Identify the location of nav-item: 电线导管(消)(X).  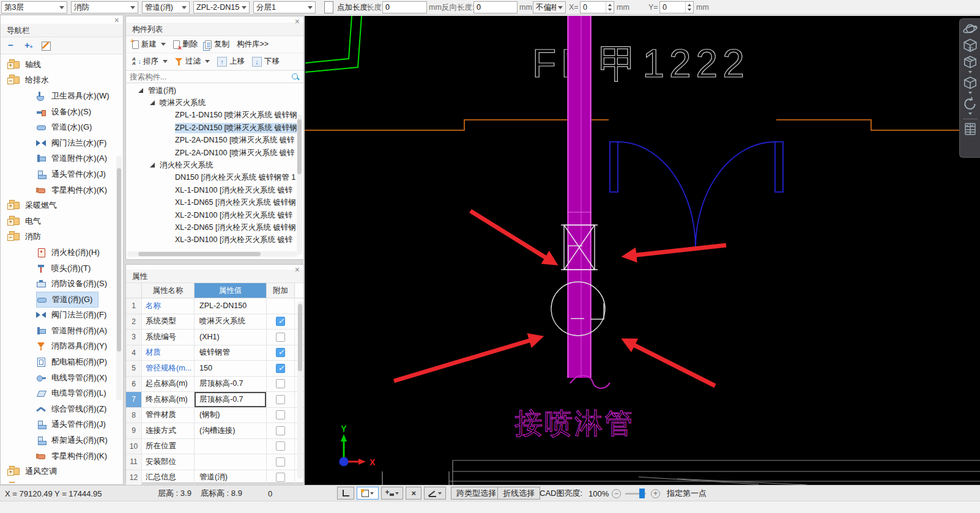
(75, 378).